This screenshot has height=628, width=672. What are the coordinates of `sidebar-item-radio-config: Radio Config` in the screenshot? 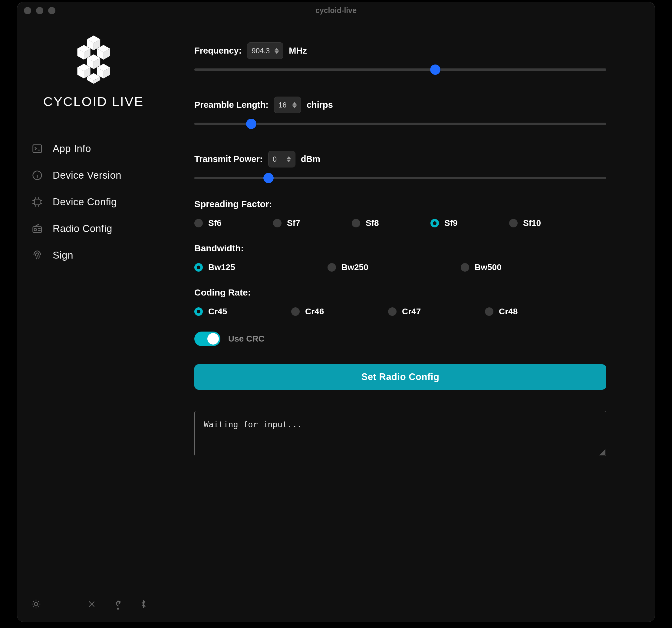 It's located at (93, 229).